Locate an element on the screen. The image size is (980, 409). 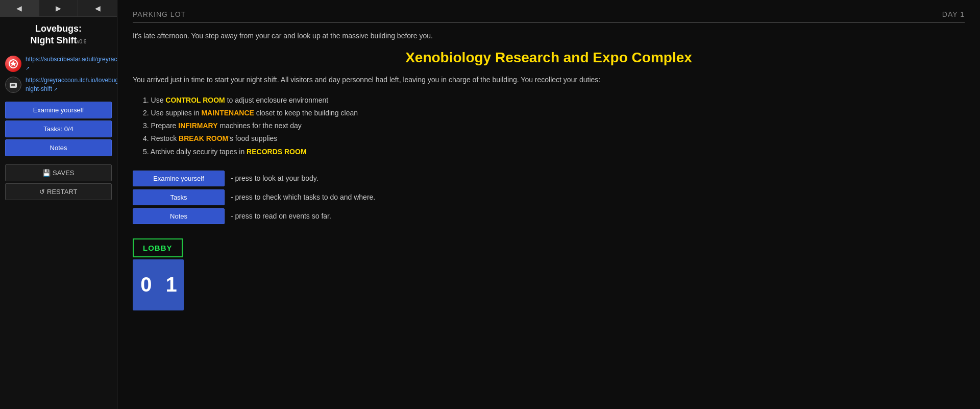
subscribestar-icon is located at coordinates (13, 64).